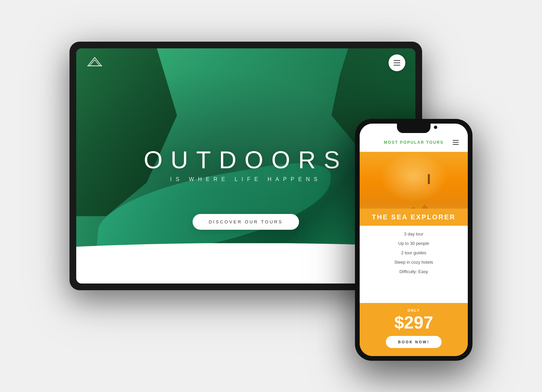 The height and width of the screenshot is (392, 542). What do you see at coordinates (414, 234) in the screenshot?
I see `detail-day-tour: 3 day tour` at bounding box center [414, 234].